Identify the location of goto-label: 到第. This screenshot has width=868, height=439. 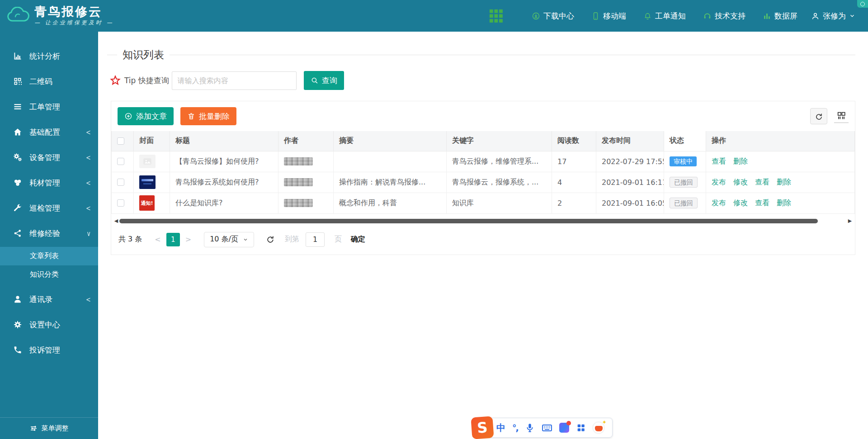
(292, 240).